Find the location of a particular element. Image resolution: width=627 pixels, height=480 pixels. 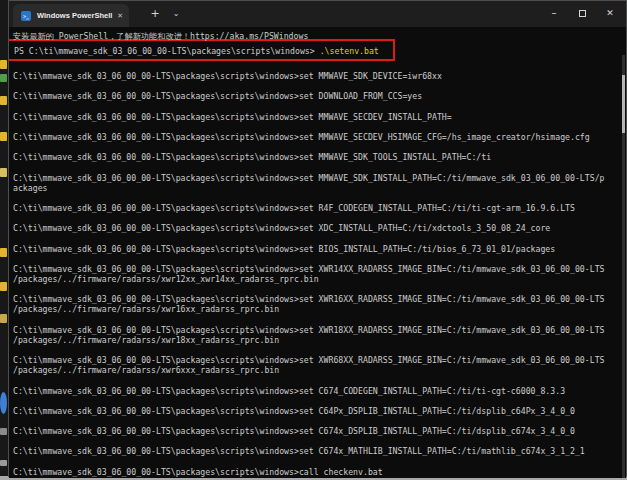

maximize-button is located at coordinates (582, 14).